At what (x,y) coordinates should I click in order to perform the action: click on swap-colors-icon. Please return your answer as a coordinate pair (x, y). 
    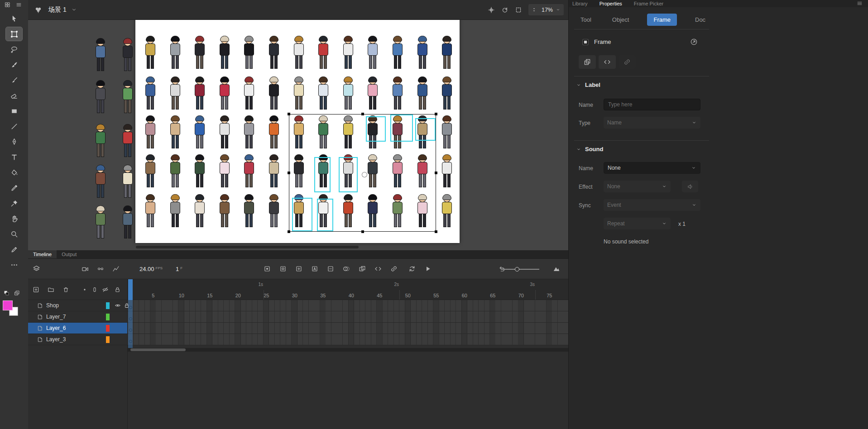
    Looking at the image, I should click on (17, 293).